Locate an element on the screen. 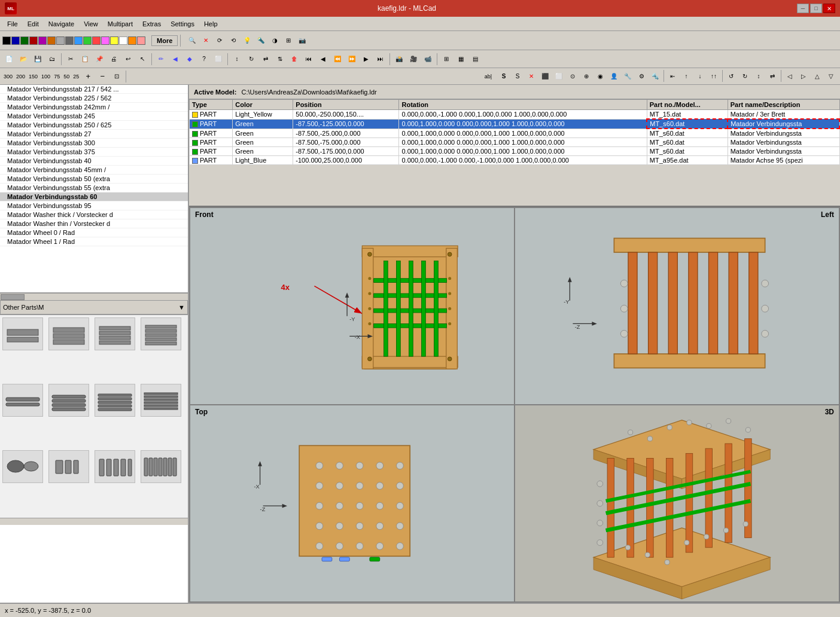  color-swatch-pink is located at coordinates (105, 41).